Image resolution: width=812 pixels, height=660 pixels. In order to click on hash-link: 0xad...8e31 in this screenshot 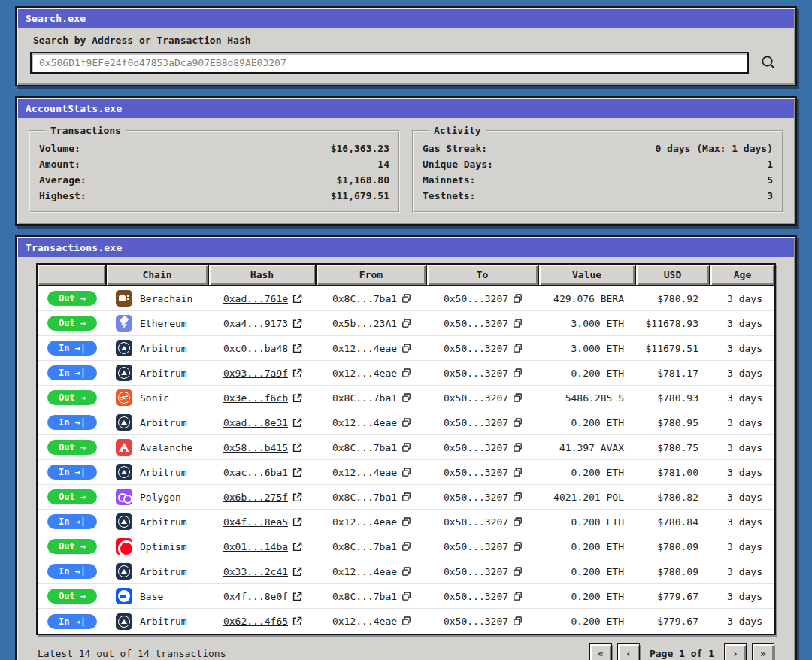, I will do `click(256, 422)`.